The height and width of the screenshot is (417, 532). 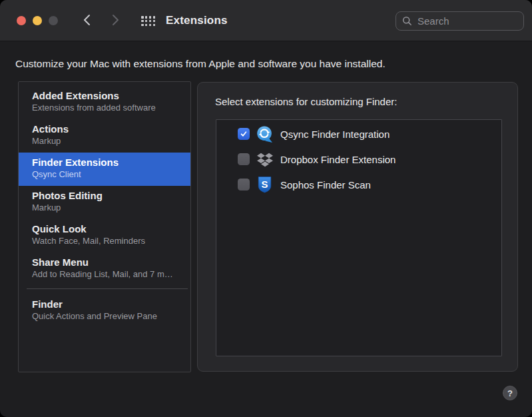 I want to click on sidebar-item-title: Quick Look, so click(x=109, y=229).